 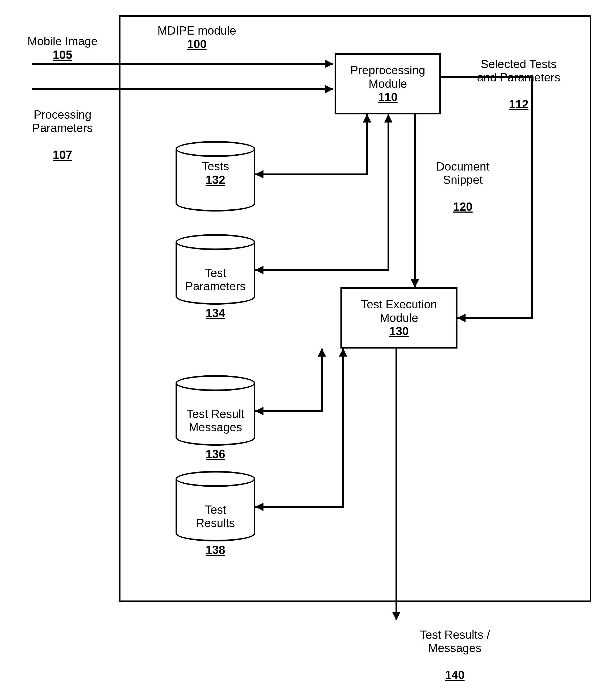 What do you see at coordinates (215, 421) in the screenshot?
I see `db-test-result-messages-text: Test Result Messages` at bounding box center [215, 421].